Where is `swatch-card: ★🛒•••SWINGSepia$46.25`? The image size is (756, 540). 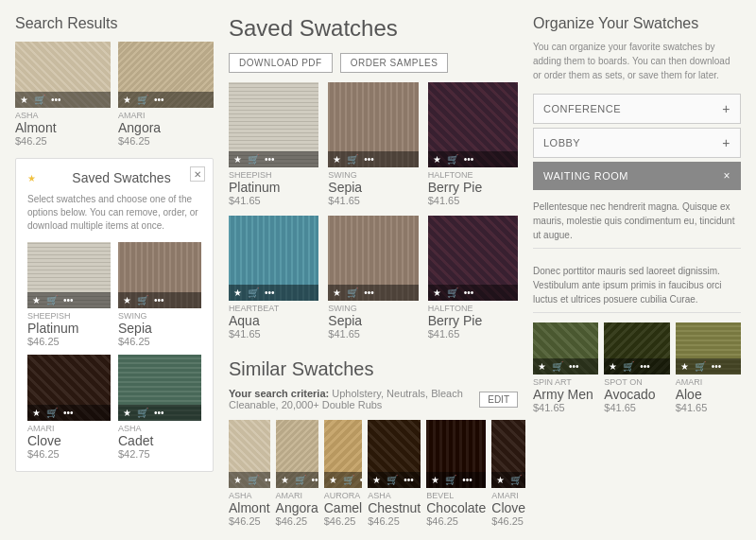
swatch-card: ★🛒•••SWINGSepia$46.25 is located at coordinates (160, 295).